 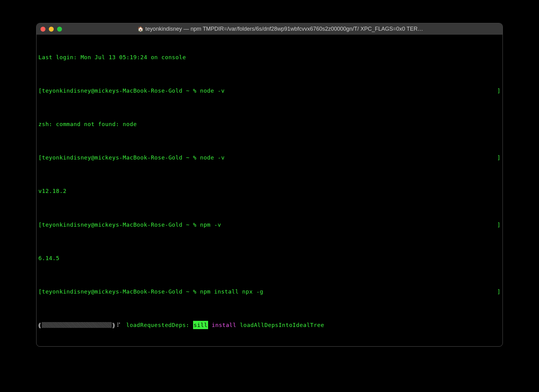 What do you see at coordinates (270, 158) in the screenshot?
I see `prompt-line-2: [teyonkindisney@mickeys-MacBook-Rose-Gol…` at bounding box center [270, 158].